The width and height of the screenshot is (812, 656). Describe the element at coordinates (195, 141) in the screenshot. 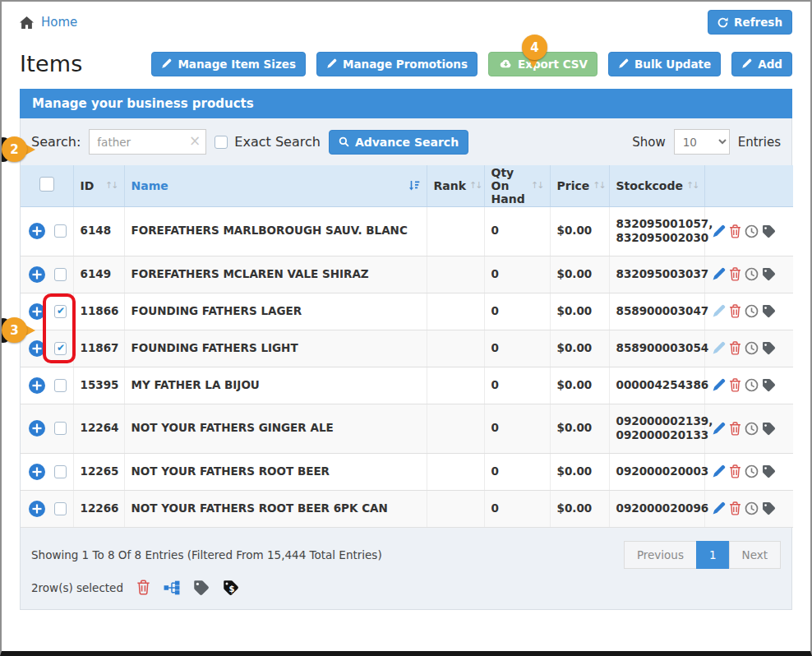

I see `clear-search-icon: ×` at that location.